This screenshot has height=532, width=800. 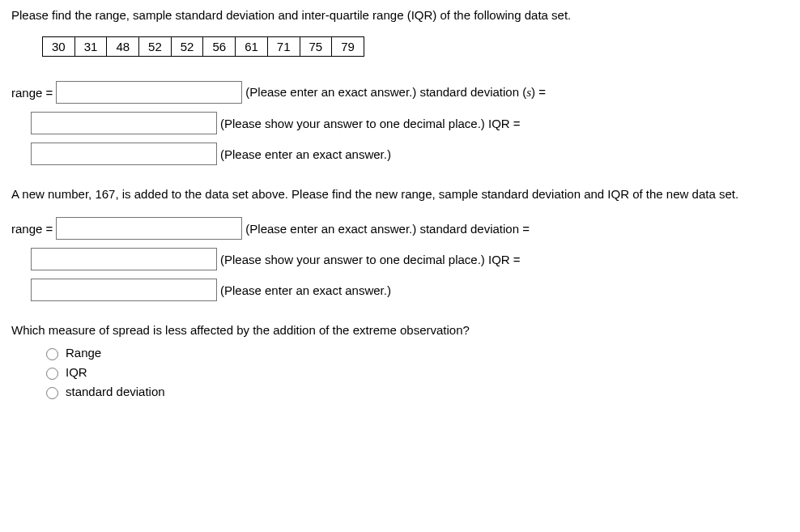 I want to click on mid-prompt: A new number, 167, is added to the data …, so click(x=400, y=194).